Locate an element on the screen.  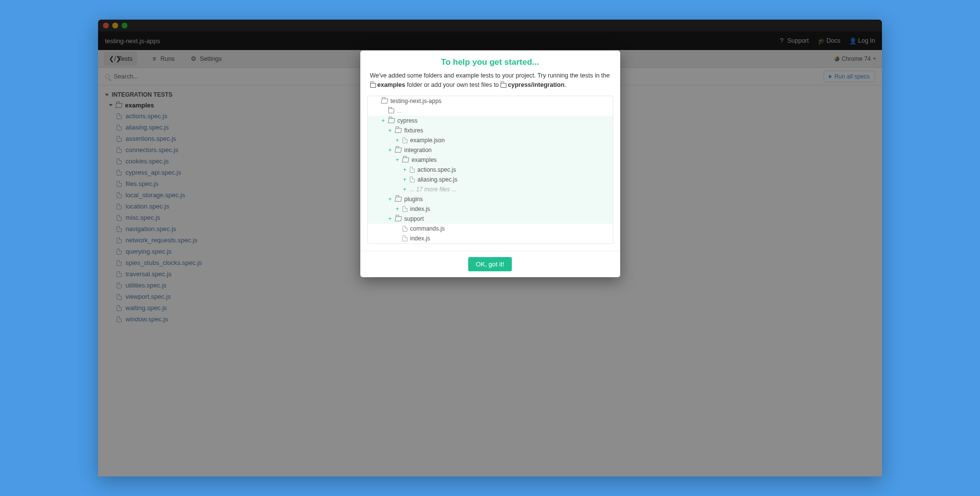
tree-support-index: index.js is located at coordinates (490, 238).